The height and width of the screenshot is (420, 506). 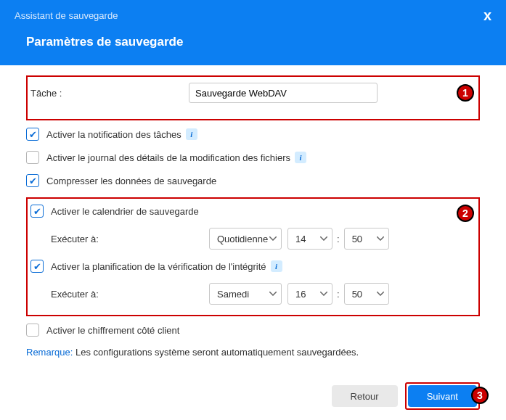 What do you see at coordinates (33, 157) in the screenshot?
I see `checkbox-file-change-log` at bounding box center [33, 157].